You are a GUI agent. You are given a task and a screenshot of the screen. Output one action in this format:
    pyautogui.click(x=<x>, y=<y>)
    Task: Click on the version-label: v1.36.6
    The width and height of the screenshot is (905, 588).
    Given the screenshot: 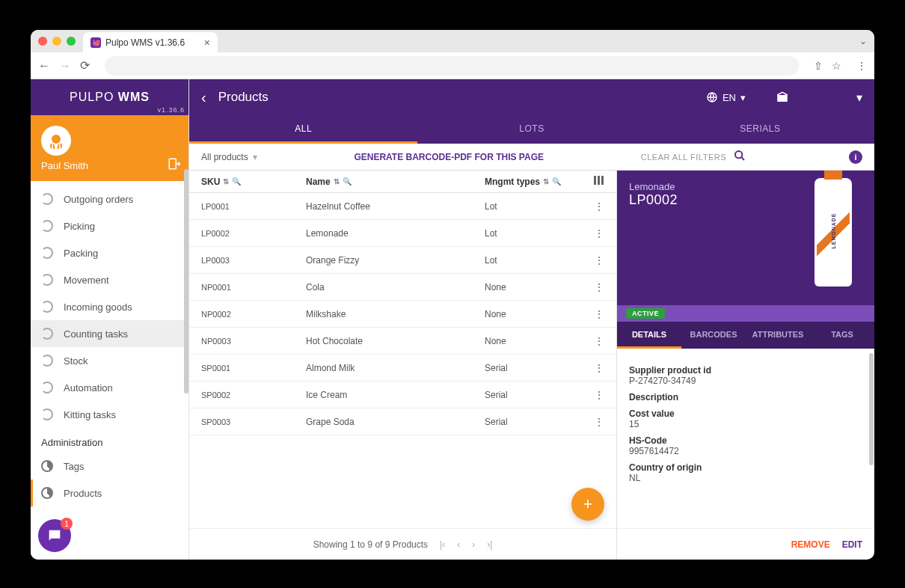 What is the action you would take?
    pyautogui.click(x=171, y=110)
    